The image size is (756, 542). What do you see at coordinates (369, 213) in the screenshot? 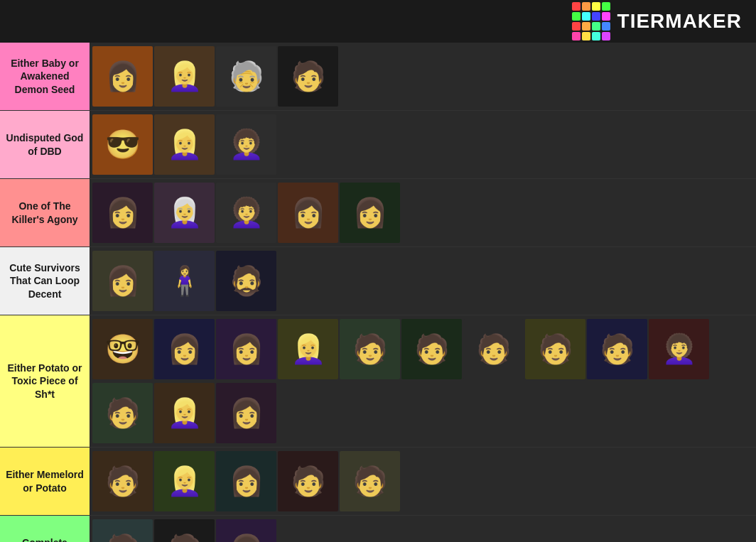
I see `character-dreadlocks-female: 👩` at bounding box center [369, 213].